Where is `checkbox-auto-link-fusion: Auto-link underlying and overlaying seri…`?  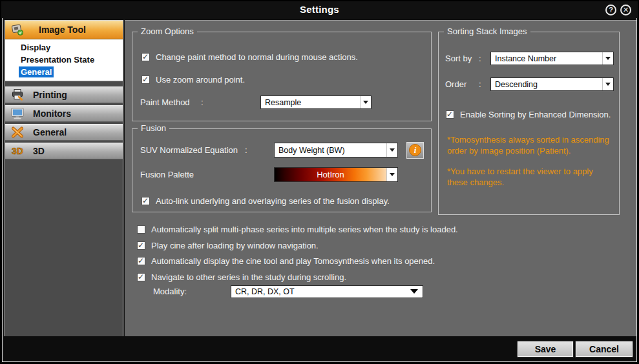 checkbox-auto-link-fusion: Auto-link underlying and overlaying seri… is located at coordinates (266, 201).